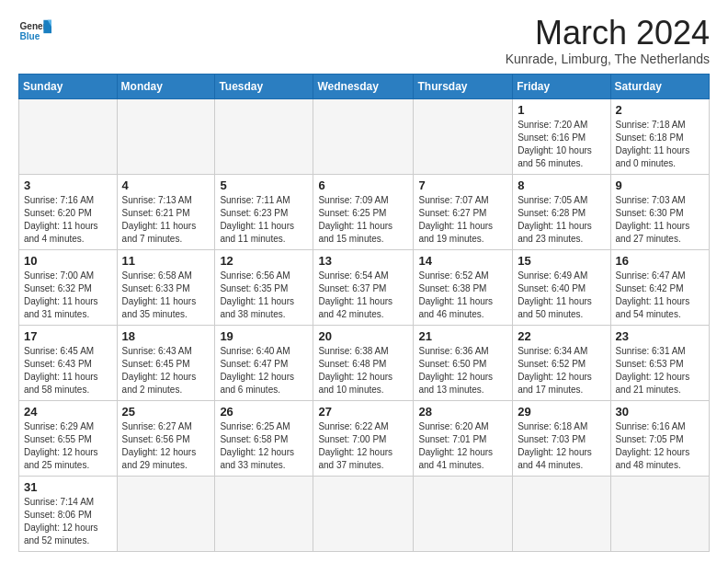  I want to click on day-number: 8, so click(561, 186).